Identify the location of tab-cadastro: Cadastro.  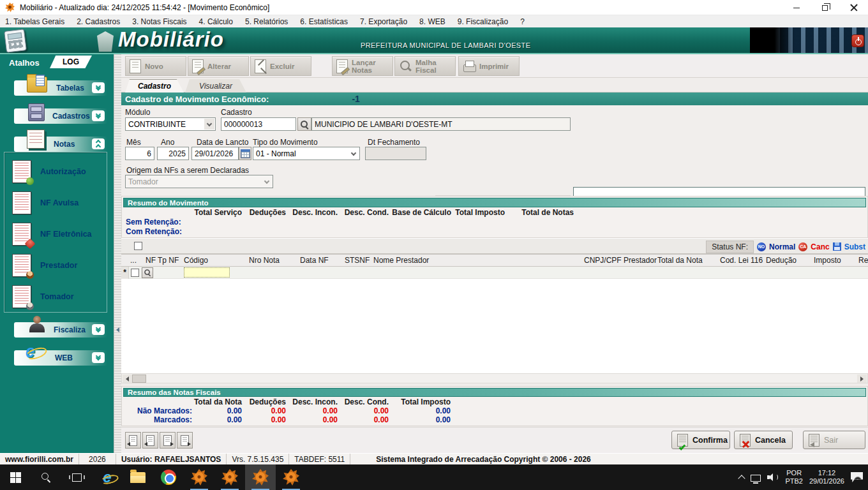
(154, 85).